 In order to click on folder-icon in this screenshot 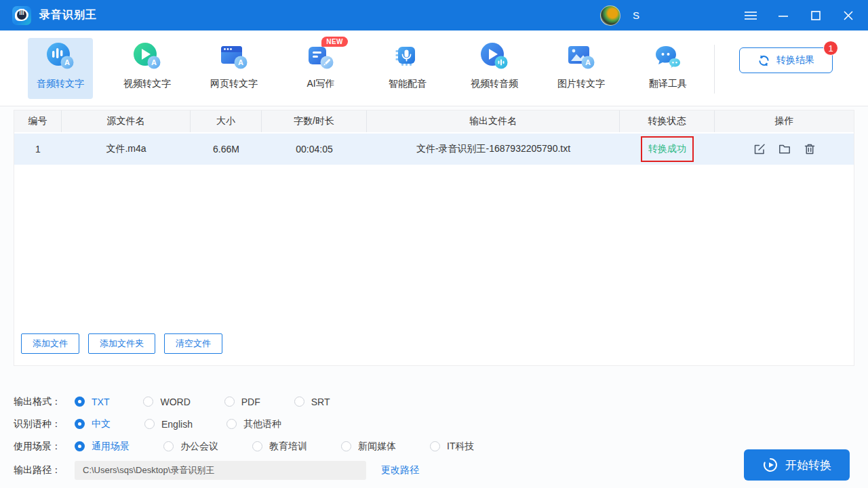, I will do `click(785, 149)`.